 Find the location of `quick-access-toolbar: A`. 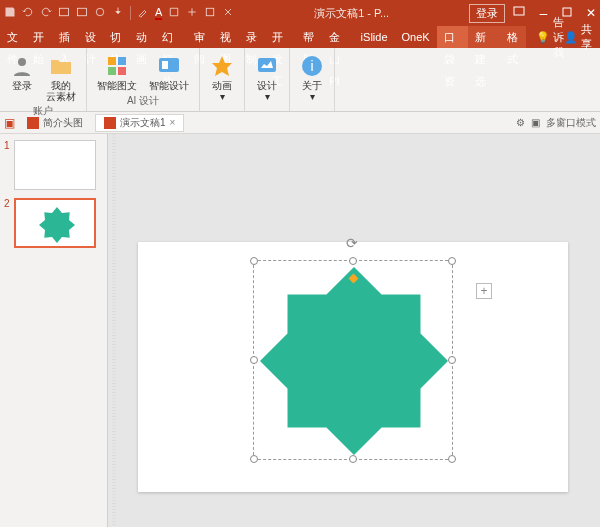

quick-access-toolbar: A is located at coordinates (119, 13).